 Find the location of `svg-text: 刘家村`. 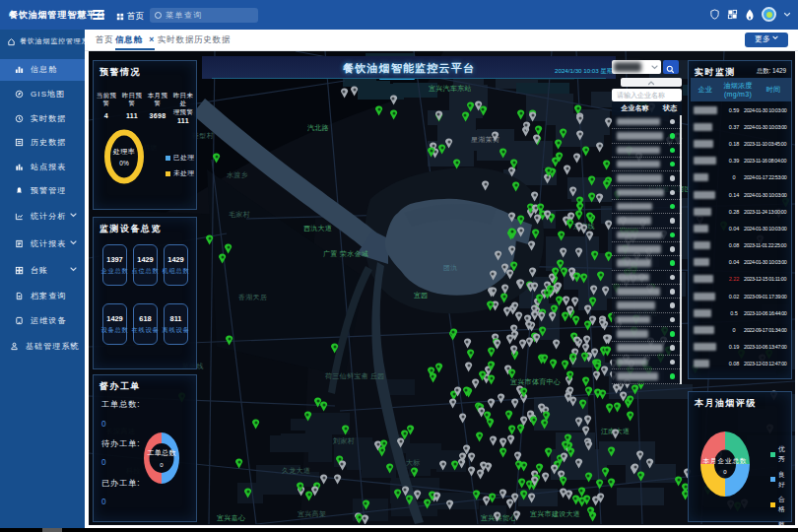

svg-text: 刘家村 is located at coordinates (343, 441).